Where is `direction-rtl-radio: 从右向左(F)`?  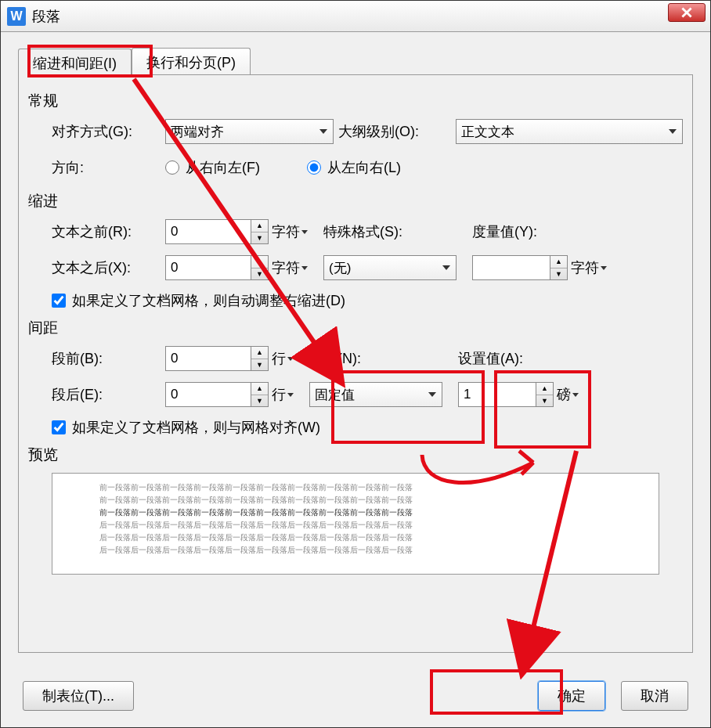
direction-rtl-radio: 从右向左(F) is located at coordinates (213, 168).